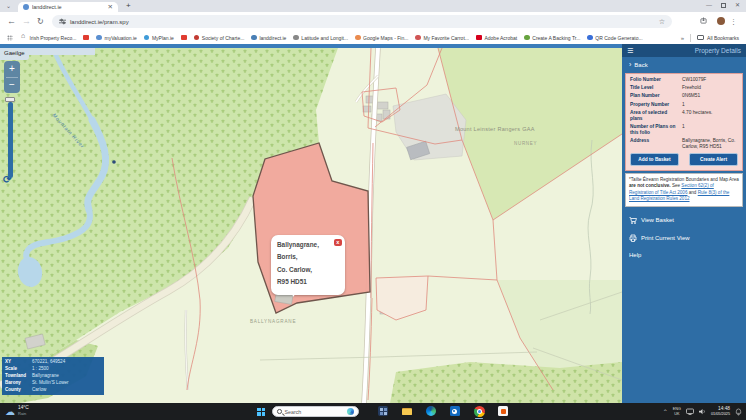  I want to click on folder-icon, so click(700, 38).